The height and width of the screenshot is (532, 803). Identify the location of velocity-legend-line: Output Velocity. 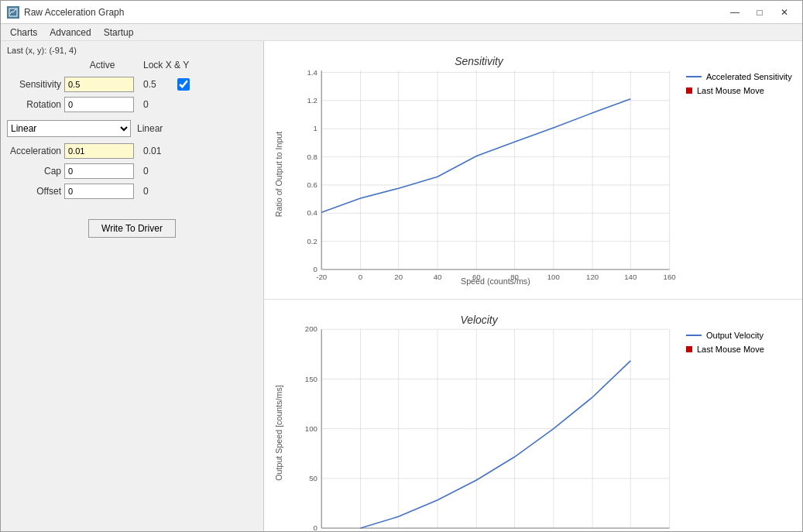
(740, 335).